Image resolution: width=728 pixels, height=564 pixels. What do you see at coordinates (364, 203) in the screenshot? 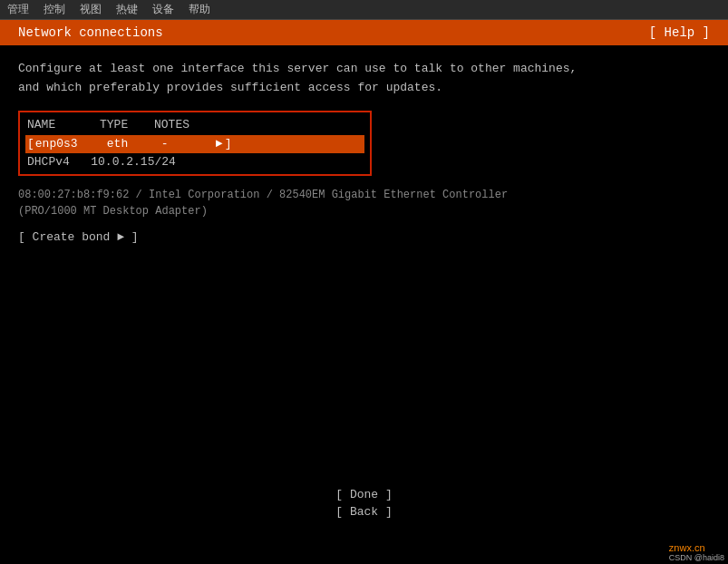
I see `hw-info: 08:00:27:b8:f9:62 / Intel Corporation / …` at bounding box center [364, 203].